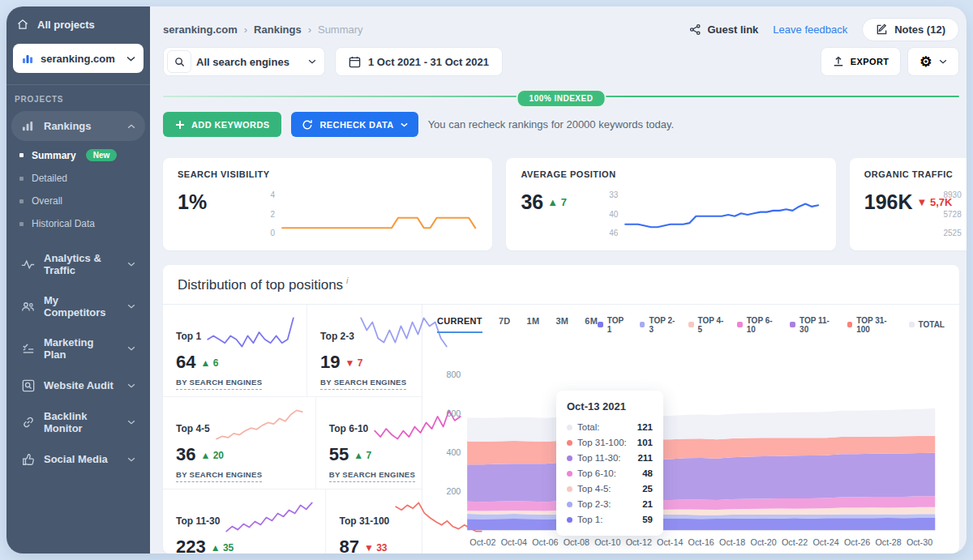  Describe the element at coordinates (28, 126) in the screenshot. I see `rankings-icon` at that location.